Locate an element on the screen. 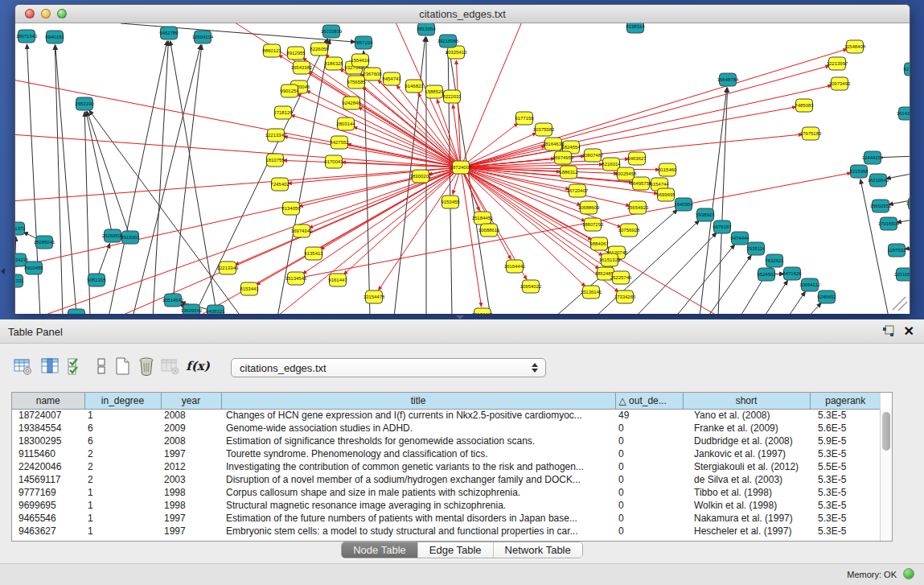 Image resolution: width=924 pixels, height=585 pixels. graph-node: 10807487 is located at coordinates (593, 155).